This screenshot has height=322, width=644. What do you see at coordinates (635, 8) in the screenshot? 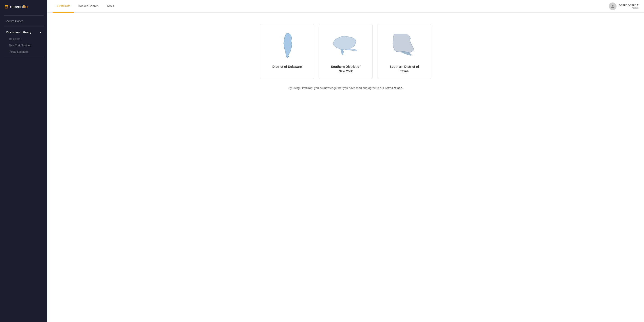
I see `user-role: Admin` at bounding box center [635, 8].